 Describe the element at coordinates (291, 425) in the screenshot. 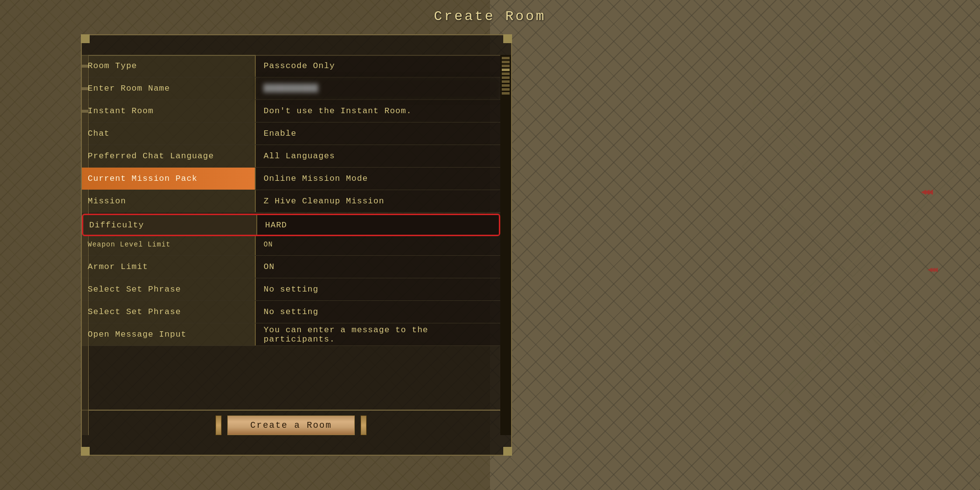

I see `bottom-area: Create a Room` at that location.